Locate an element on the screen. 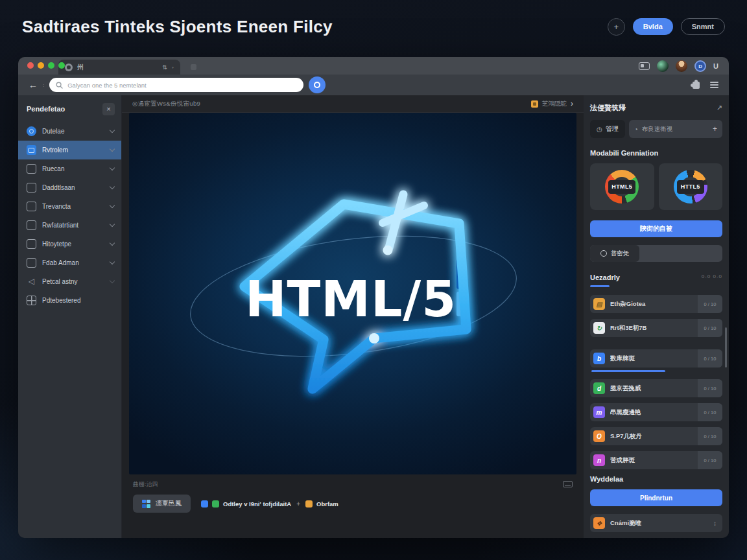  sidebar-item-trevancta: Trevancta is located at coordinates (70, 206).